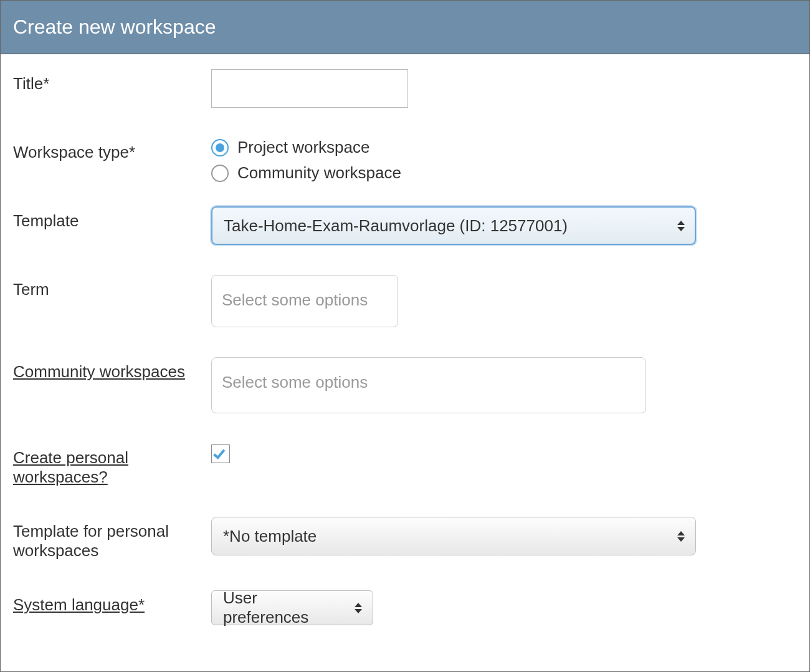 The image size is (810, 672). Describe the element at coordinates (220, 148) in the screenshot. I see `radio-dot-icon` at that location.